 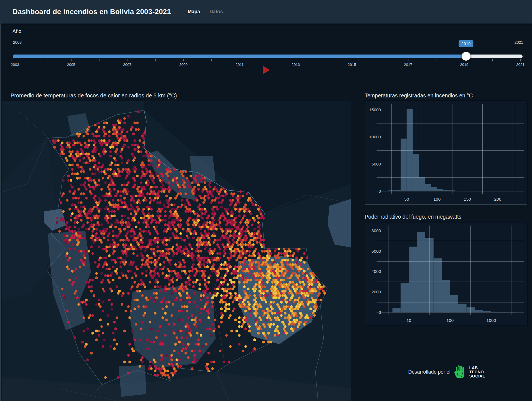 What do you see at coordinates (407, 199) in the screenshot?
I see `svg-text: 50` at bounding box center [407, 199].